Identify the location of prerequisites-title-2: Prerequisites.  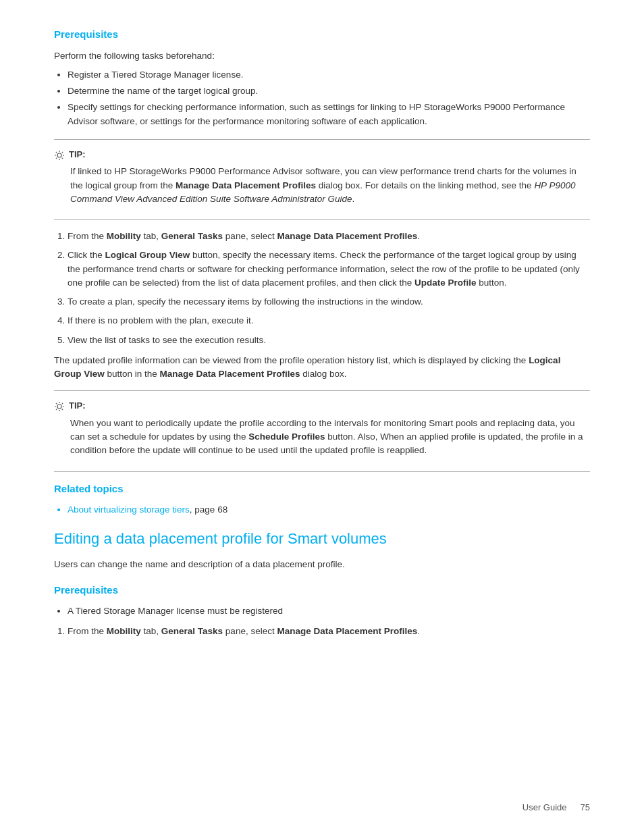
(322, 590).